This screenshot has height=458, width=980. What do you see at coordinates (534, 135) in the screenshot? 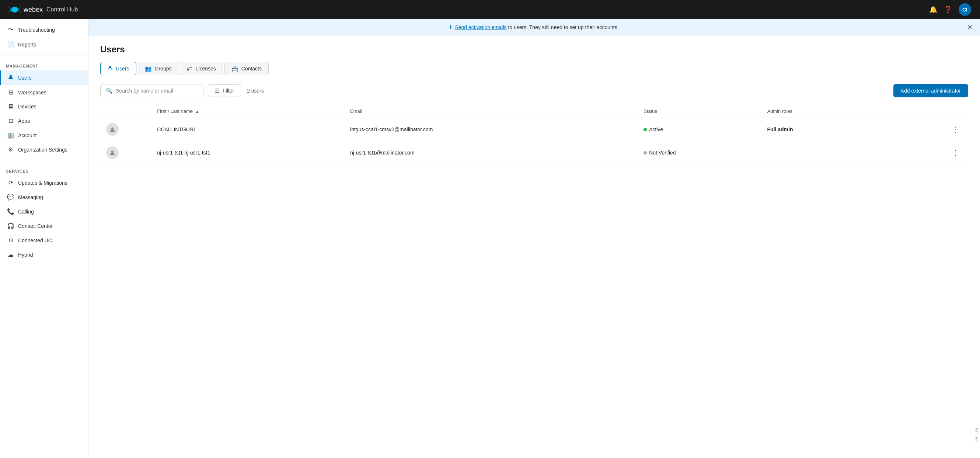
I see `users-table: First / Last name ▲ Email Status Admin r…` at bounding box center [534, 135].